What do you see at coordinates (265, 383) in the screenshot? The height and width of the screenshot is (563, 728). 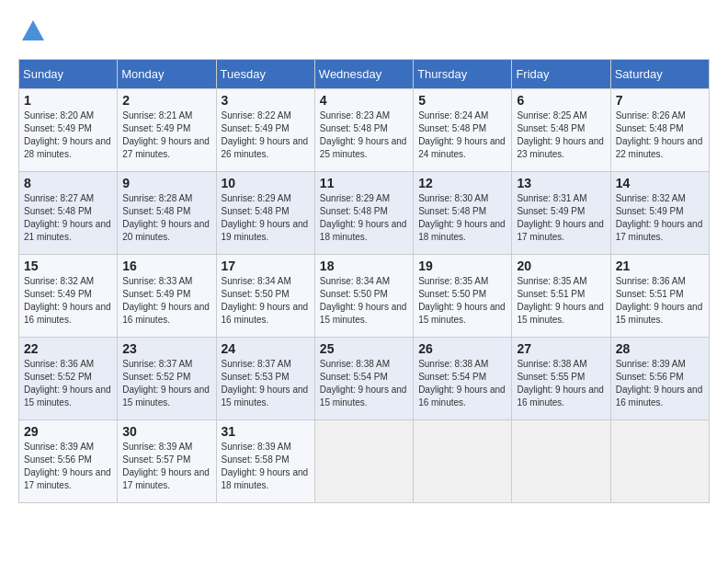 I see `day-info: Sunrise: 8:37 AM Sunset: 5:53 PM Dayligh…` at bounding box center [265, 383].